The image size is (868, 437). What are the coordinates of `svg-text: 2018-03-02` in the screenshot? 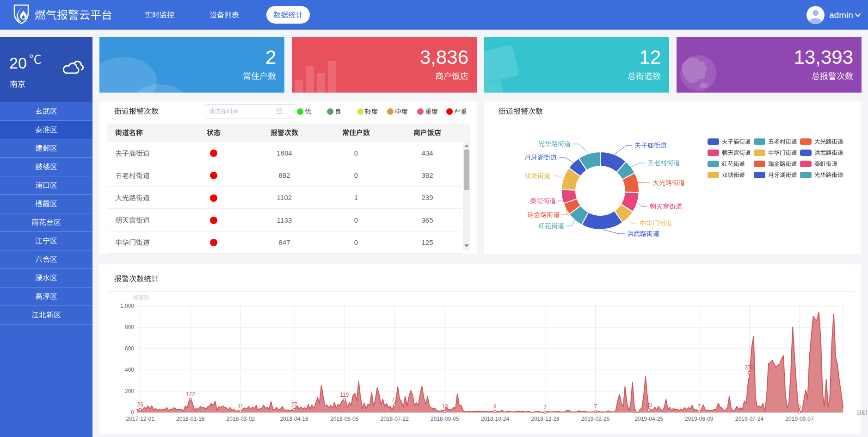 It's located at (241, 419).